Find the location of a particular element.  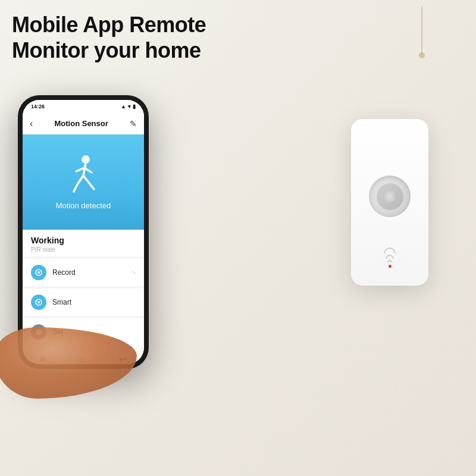

menu-item-smart: Smart is located at coordinates (83, 302).